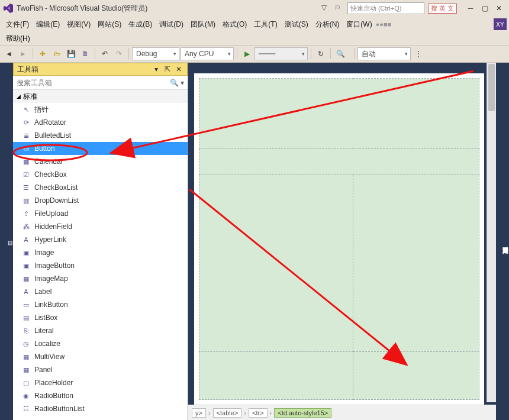 Image resolution: width=509 pixels, height=420 pixels. What do you see at coordinates (254, 54) in the screenshot?
I see `standard-toolbar: ◄ ► ✚ 🗁 💾 🗎 ↶ ↷ Debug Any CPU ▶ ━━━━ ↻ 🔍…` at bounding box center [254, 54].